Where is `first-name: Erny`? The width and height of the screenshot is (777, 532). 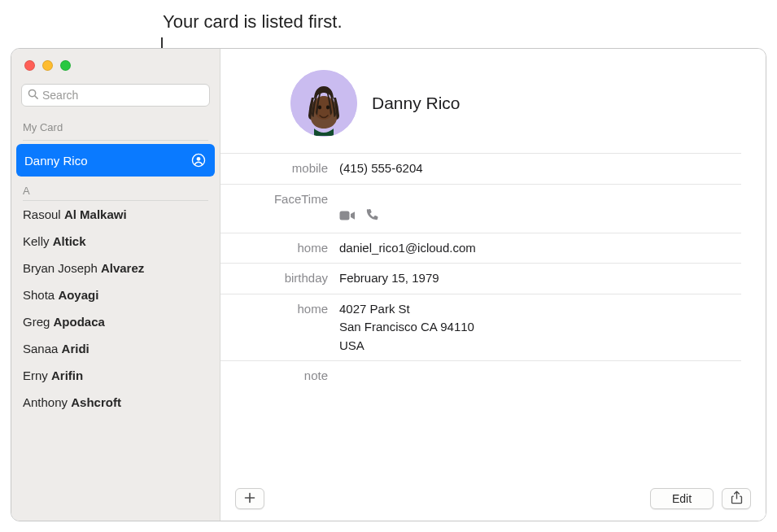 first-name: Erny is located at coordinates (36, 376).